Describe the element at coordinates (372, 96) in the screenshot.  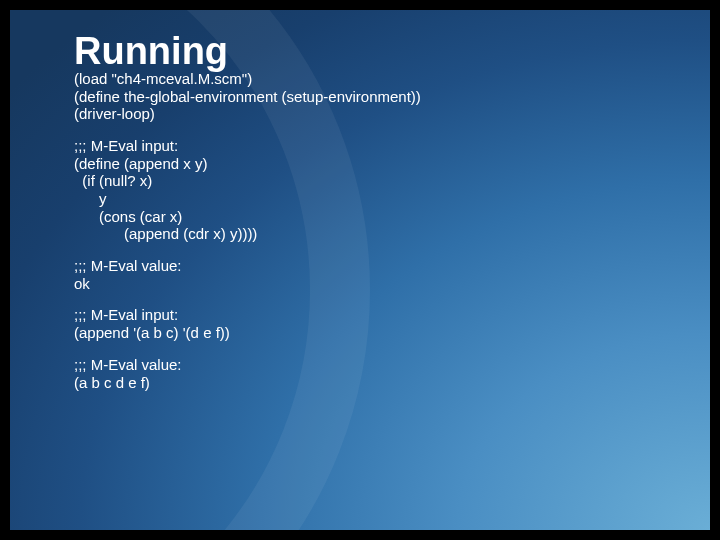
I see `code-block-load: (load "ch4-mceval.M.scm") (define the-gl…` at that location.